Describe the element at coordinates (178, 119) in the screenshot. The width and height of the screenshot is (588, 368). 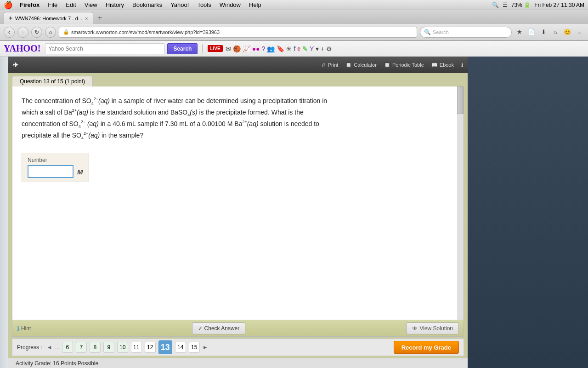
I see `question-text: The concentration of SO42−(aq) in a samp…` at that location.